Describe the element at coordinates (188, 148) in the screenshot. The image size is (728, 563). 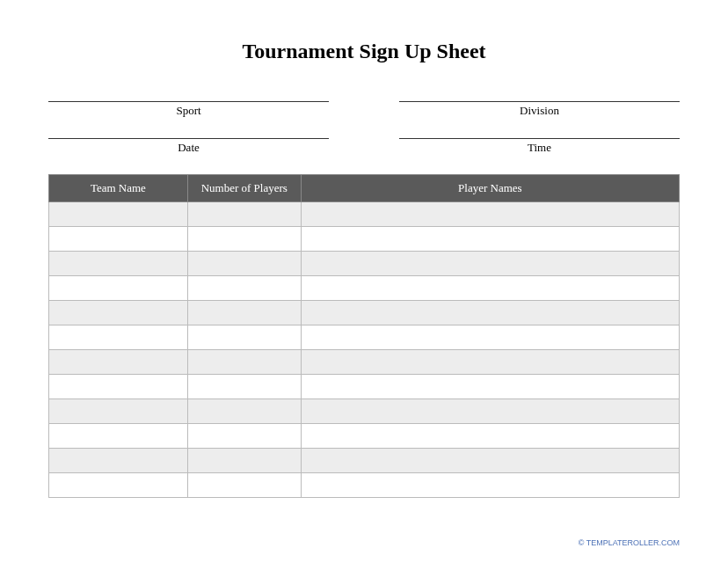
I see `field-date-label: Date` at that location.